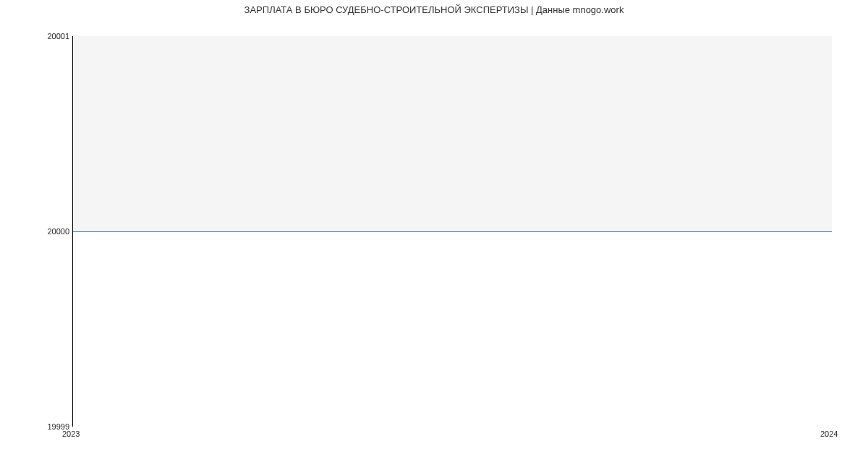 This screenshot has height=470, width=868. I want to click on ytick-20001: 20001, so click(58, 36).